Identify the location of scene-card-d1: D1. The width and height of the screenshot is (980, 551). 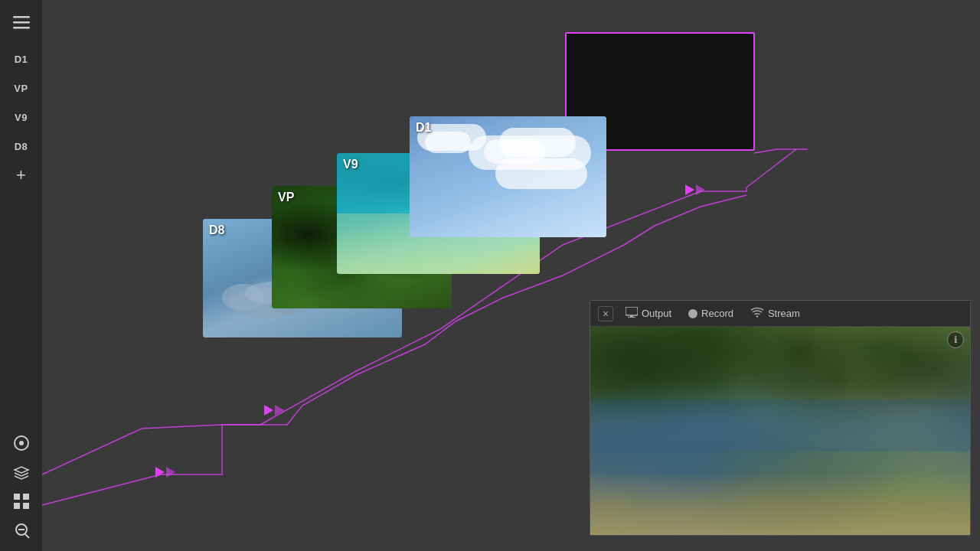
(508, 177).